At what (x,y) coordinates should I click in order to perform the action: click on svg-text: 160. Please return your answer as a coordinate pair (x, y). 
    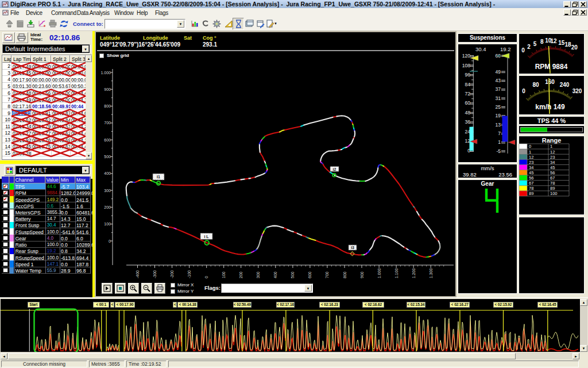
    Looking at the image, I should click on (550, 82).